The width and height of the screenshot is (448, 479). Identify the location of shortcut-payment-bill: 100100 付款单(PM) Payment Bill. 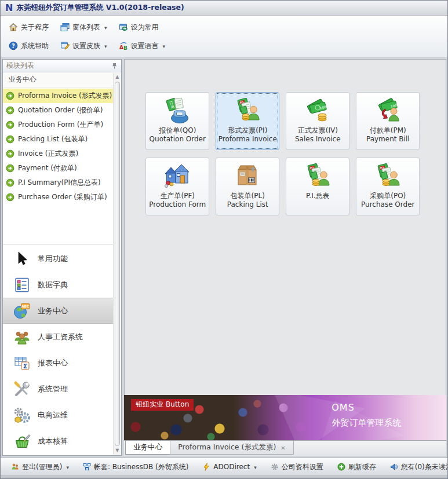
(388, 121).